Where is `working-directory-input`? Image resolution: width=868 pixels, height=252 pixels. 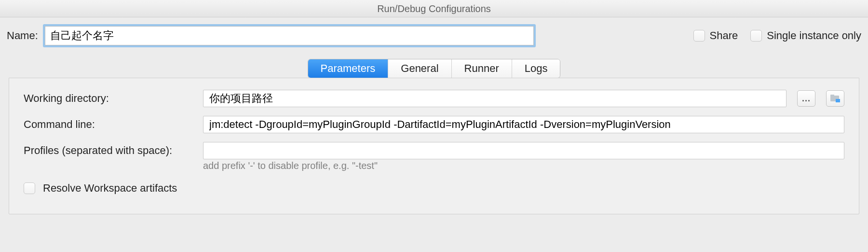 working-directory-input is located at coordinates (495, 98).